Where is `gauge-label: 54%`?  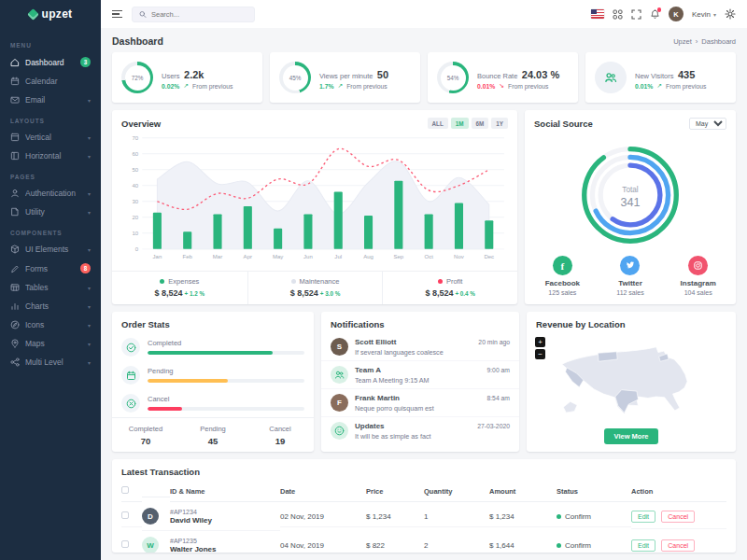 gauge-label: 54% is located at coordinates (453, 77).